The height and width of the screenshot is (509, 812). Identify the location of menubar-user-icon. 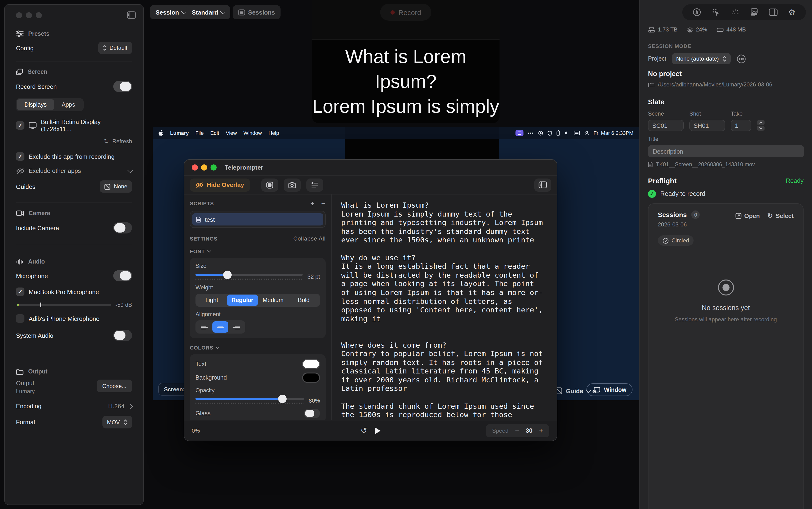
(586, 133).